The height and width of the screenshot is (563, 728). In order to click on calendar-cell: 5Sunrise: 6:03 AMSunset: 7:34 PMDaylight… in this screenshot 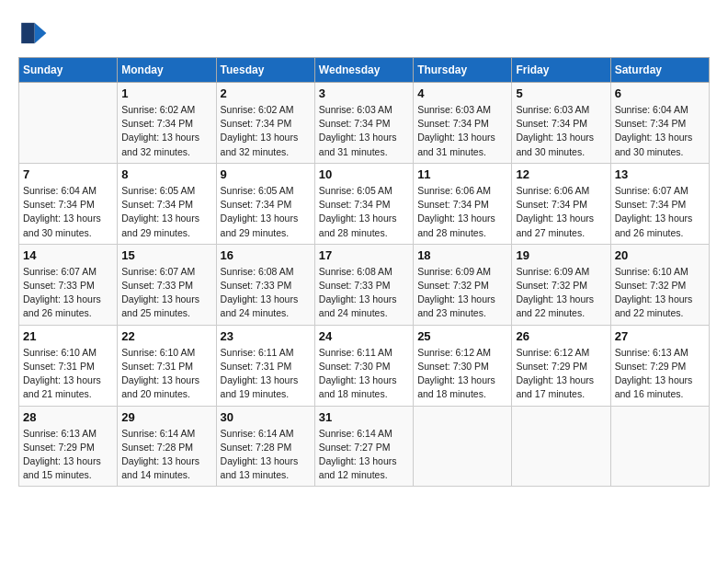, I will do `click(561, 123)`.